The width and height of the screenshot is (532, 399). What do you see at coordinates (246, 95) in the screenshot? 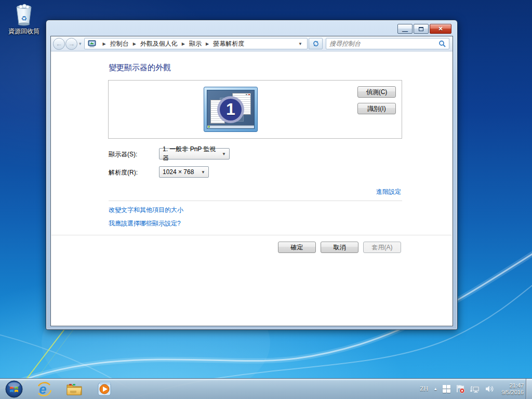
I see `mini-dot` at bounding box center [246, 95].